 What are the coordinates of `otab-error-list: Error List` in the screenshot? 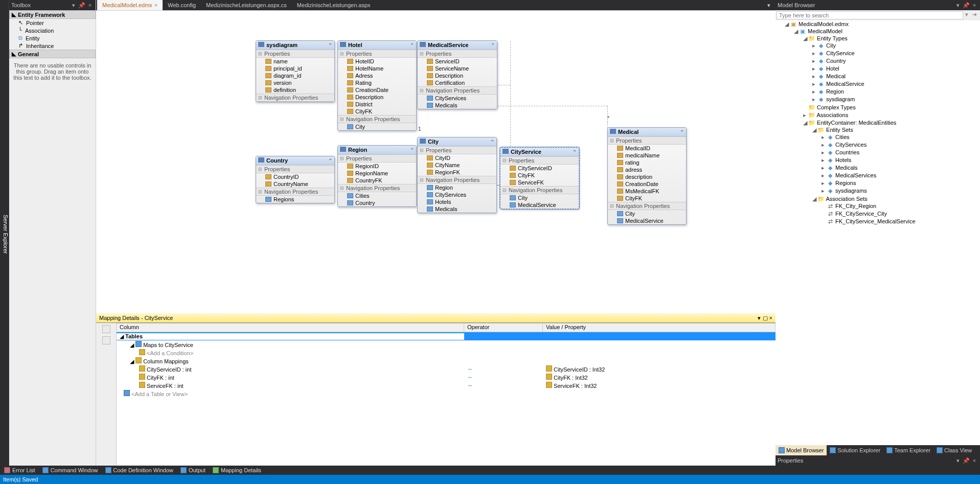 It's located at (19, 470).